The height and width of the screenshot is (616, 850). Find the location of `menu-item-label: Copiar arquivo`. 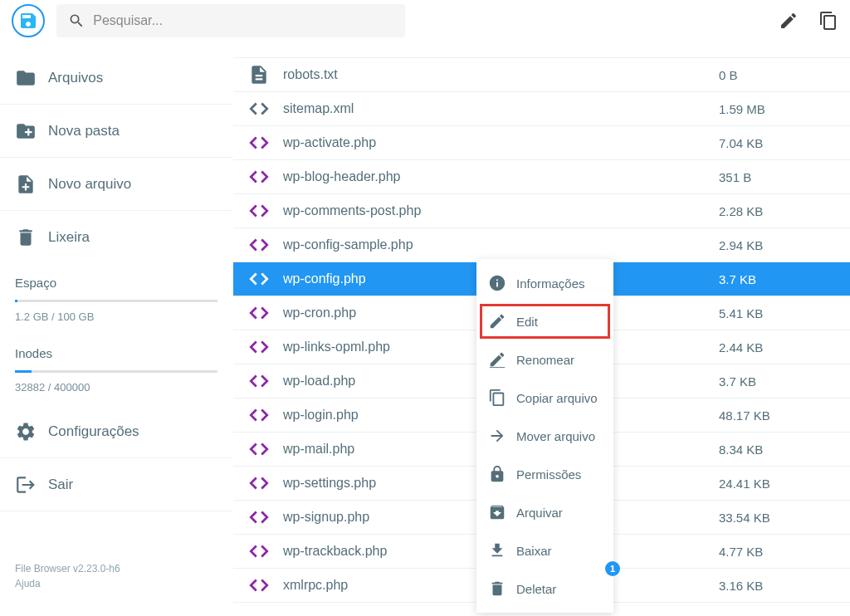

menu-item-label: Copiar arquivo is located at coordinates (557, 398).